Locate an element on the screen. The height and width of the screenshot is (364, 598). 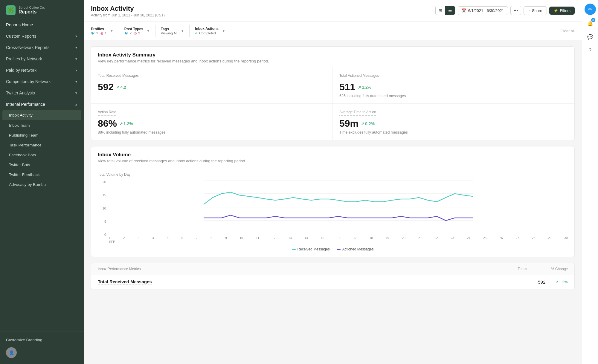
sidebar-subitem-twitter-bots: Twitter Bots is located at coordinates (42, 165).